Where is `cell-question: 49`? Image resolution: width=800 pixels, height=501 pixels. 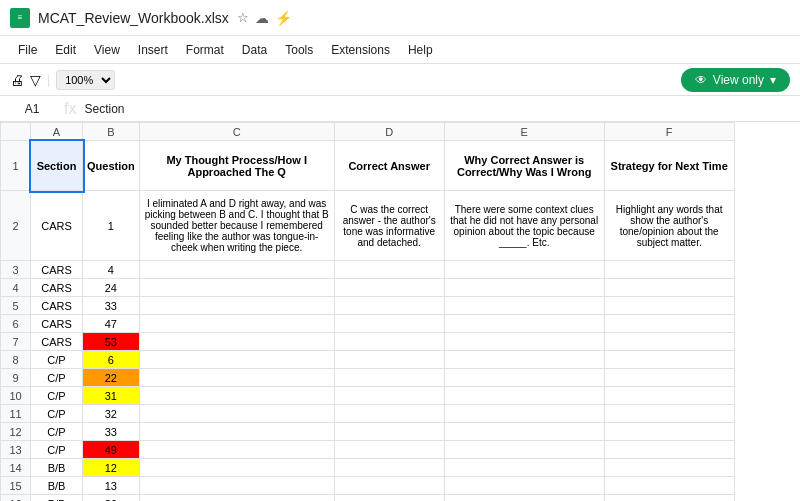 cell-question: 49 is located at coordinates (112, 450).